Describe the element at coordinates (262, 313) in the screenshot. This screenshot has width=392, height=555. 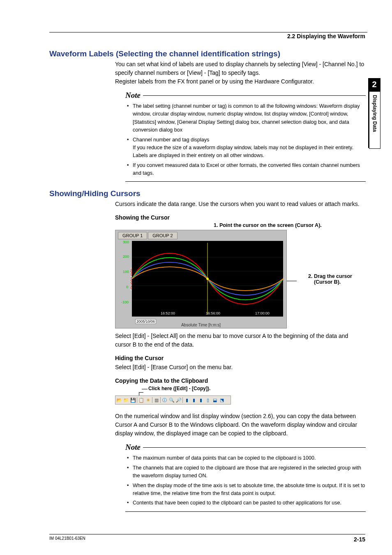
I see `x-tick: 17:00:00` at that location.